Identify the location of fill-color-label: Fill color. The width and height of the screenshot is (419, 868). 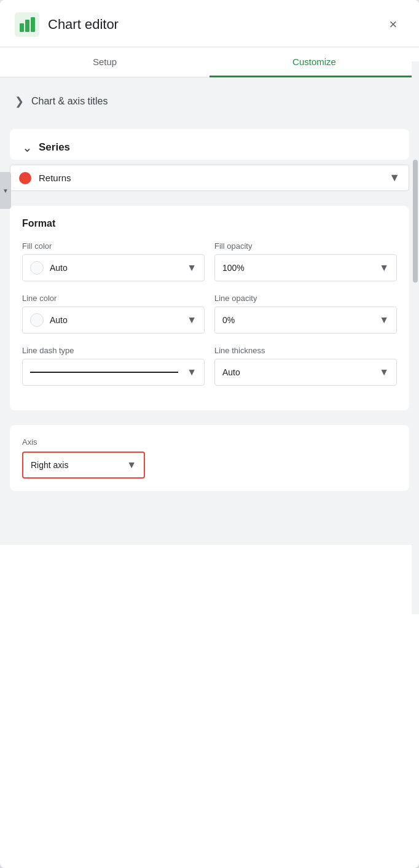
(113, 246).